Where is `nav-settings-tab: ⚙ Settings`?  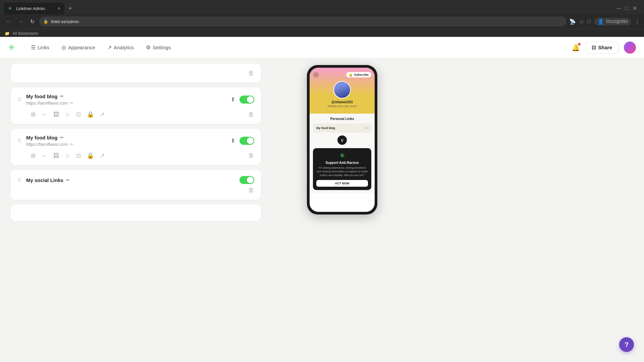
nav-settings-tab: ⚙ Settings is located at coordinates (158, 48).